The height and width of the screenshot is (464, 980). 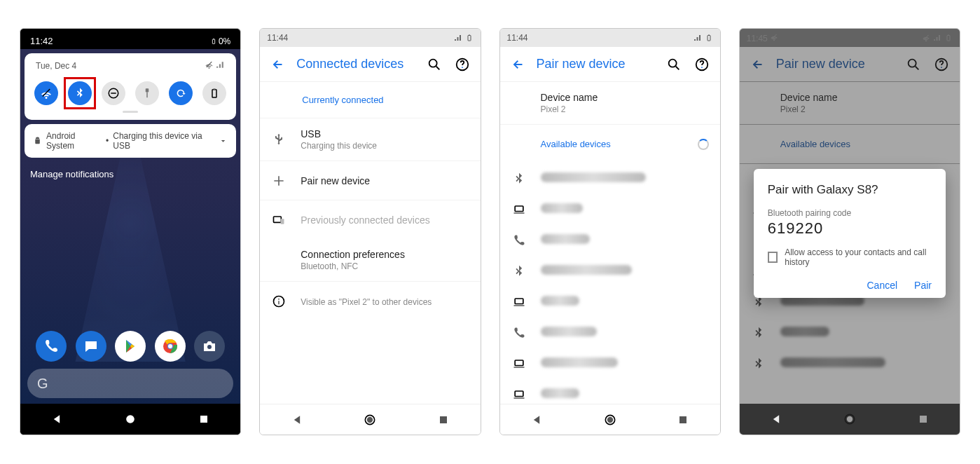 I want to click on status-battery: 0%, so click(x=220, y=41).